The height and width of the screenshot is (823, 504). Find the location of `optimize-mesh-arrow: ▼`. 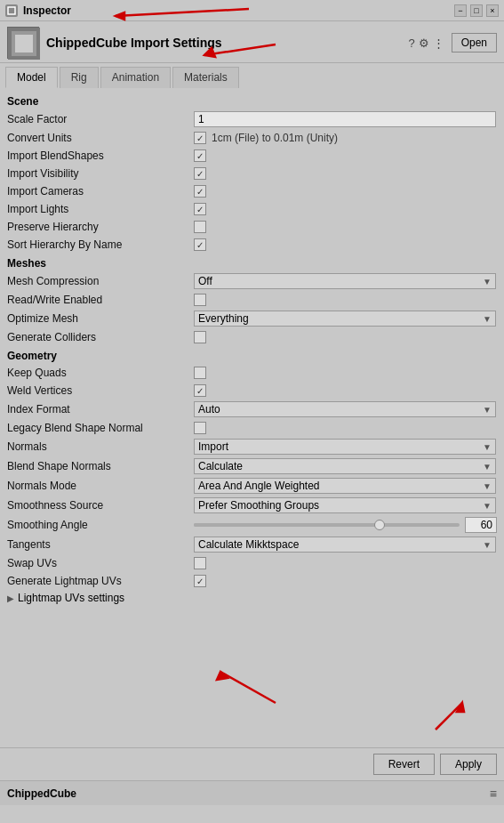

optimize-mesh-arrow: ▼ is located at coordinates (487, 319).